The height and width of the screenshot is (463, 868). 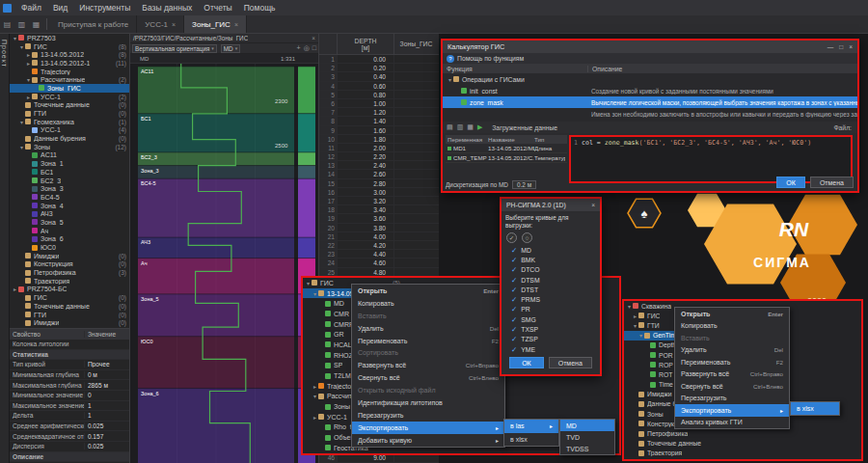 I want to click on open-folder-icon: ▥, so click(x=21, y=25).